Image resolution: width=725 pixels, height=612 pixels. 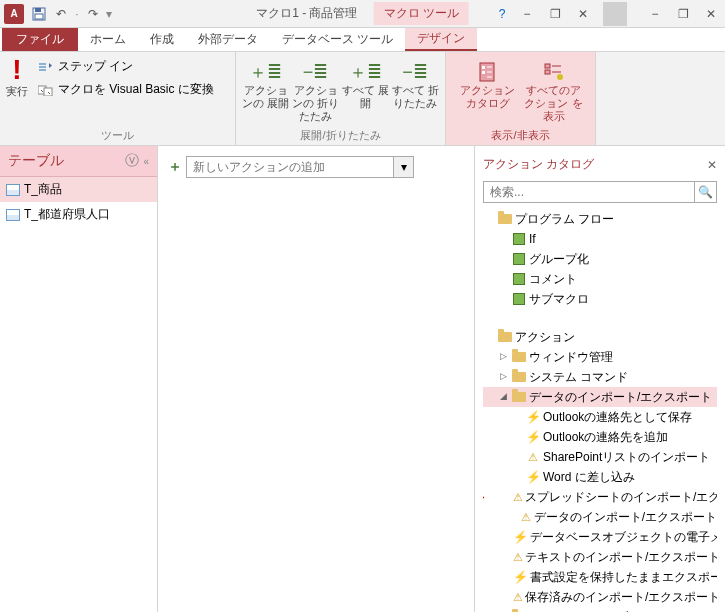 What do you see at coordinates (600, 397) in the screenshot?
I see `tree-node: ◢データのインポート/エクスポート` at bounding box center [600, 397].